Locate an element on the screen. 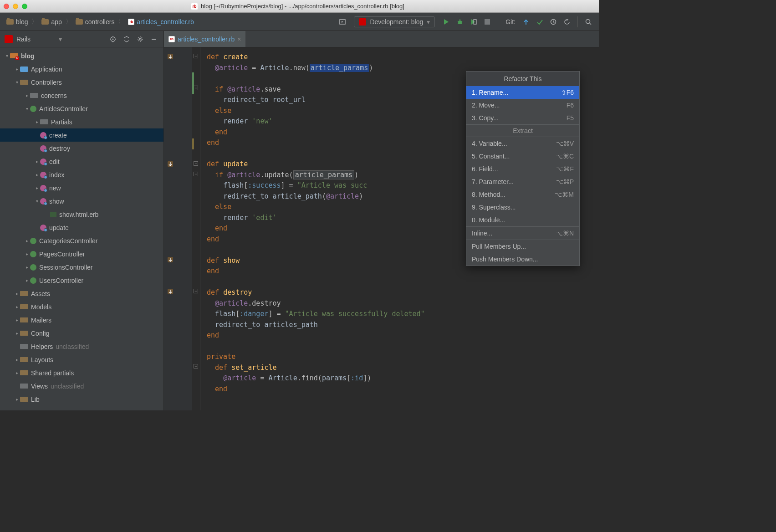  code-line: redirect_to articles_path is located at coordinates (403, 325).